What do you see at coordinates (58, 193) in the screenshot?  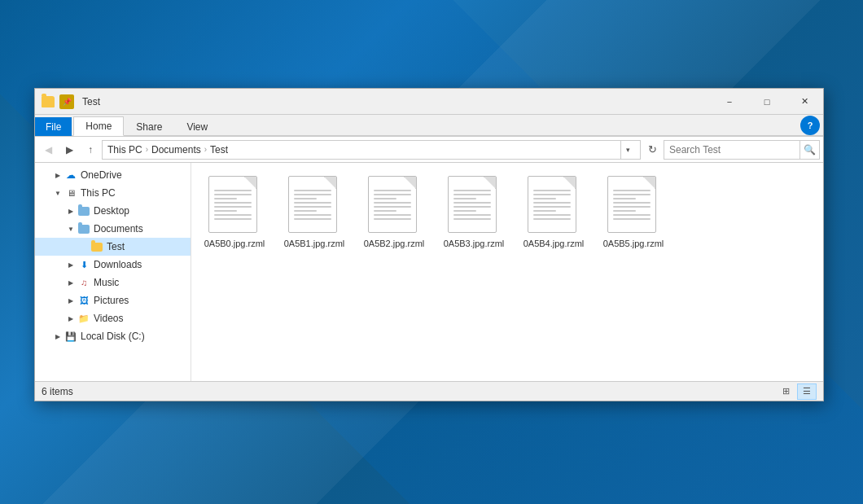 I see `expand-this-pc: ▼` at bounding box center [58, 193].